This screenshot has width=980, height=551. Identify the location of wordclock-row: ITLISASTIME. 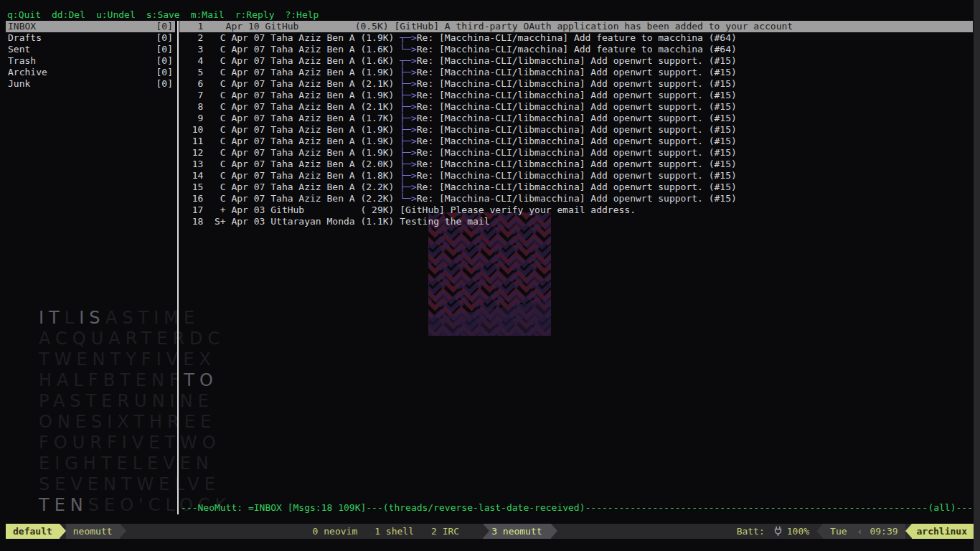
(135, 319).